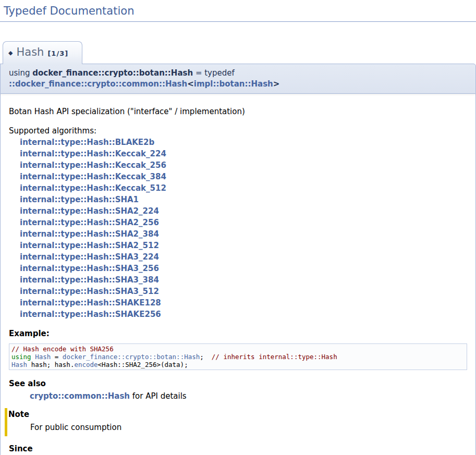 This screenshot has height=455, width=476. I want to click on see-also-text: for API details, so click(158, 396).